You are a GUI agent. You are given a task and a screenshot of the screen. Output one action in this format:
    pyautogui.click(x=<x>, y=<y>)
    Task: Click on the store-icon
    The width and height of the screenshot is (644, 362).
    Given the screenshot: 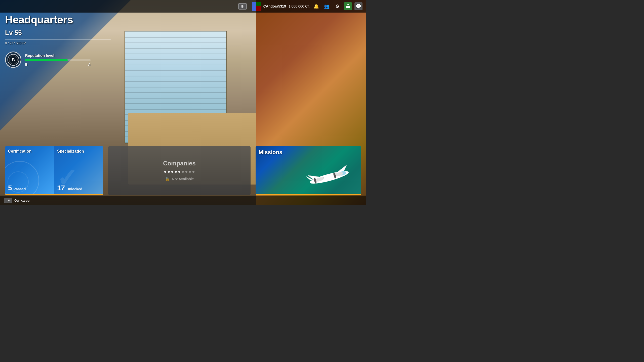 What is the action you would take?
    pyautogui.click(x=348, y=6)
    